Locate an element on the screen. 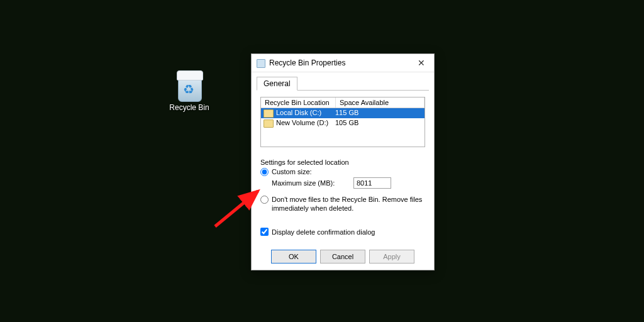 The width and height of the screenshot is (644, 322). checkbox-confirm-delete: Display delete confirmation dialog is located at coordinates (343, 231).